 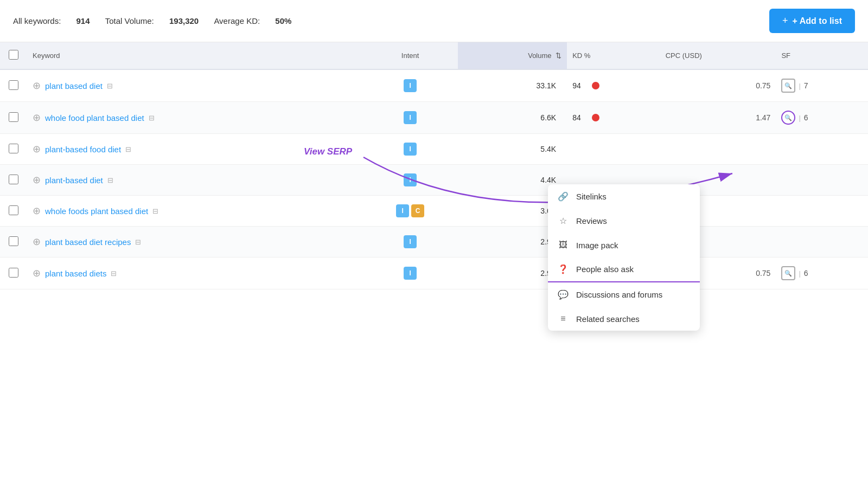 I want to click on kd-cell: 94, so click(x=614, y=86).